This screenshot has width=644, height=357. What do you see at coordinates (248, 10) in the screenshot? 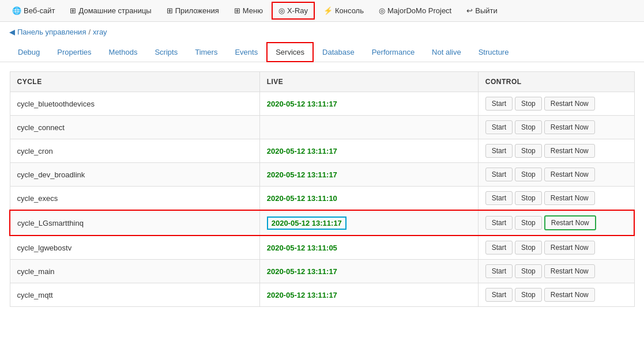
I see `nav-item-menu: ⊞Меню` at bounding box center [248, 10].